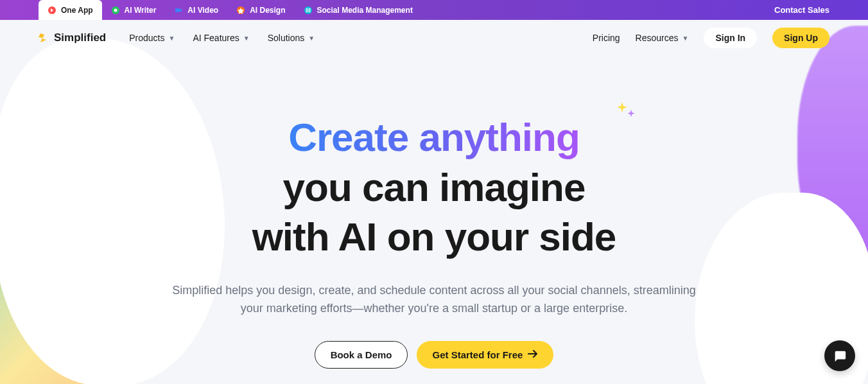  Describe the element at coordinates (261, 10) in the screenshot. I see `top-tab-ai-design: AI Design` at that location.